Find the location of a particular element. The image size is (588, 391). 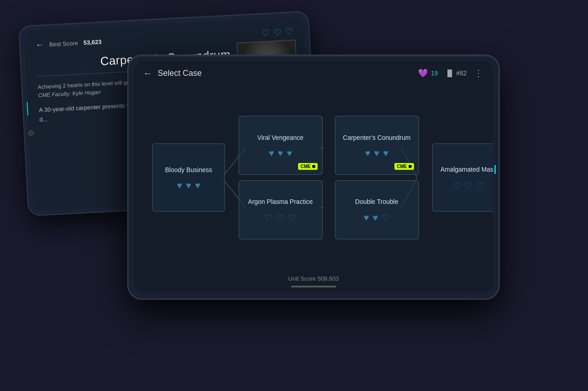

hearts-count-display: 💜 19 is located at coordinates (428, 73).